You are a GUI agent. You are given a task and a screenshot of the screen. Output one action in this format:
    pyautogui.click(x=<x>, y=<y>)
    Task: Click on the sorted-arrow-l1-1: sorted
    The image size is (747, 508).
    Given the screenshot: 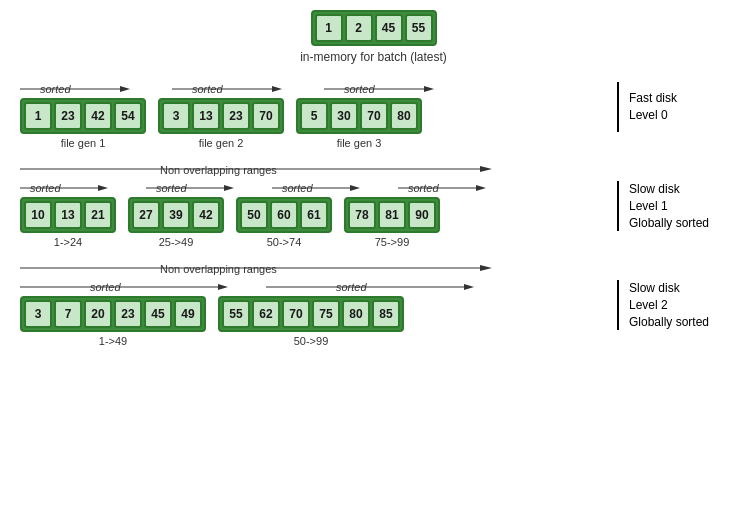 What is the action you would take?
    pyautogui.click(x=65, y=188)
    